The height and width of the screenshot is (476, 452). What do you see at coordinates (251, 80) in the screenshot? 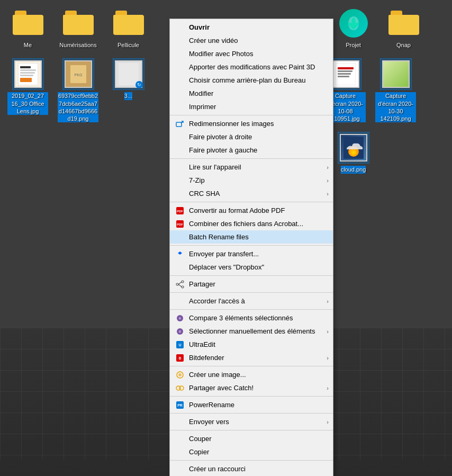
I see `menu-arriere-plan: Choisir comme arrière-plan du Bureau` at bounding box center [251, 80].